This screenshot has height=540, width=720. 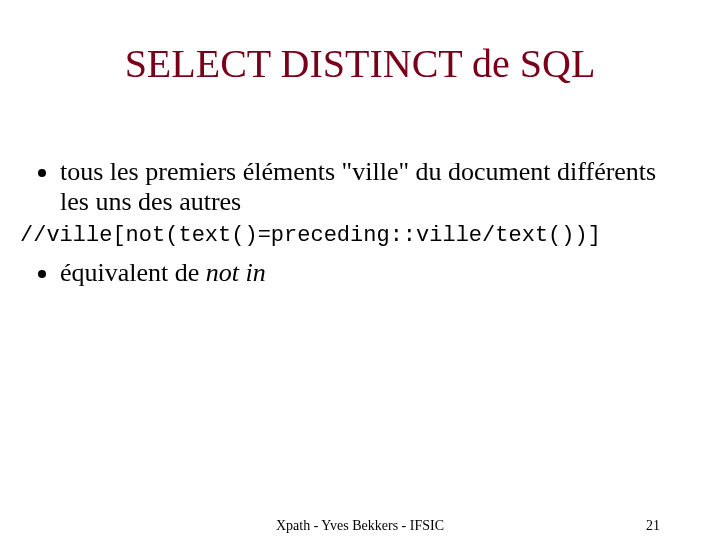 I want to click on footer-author: Xpath - Yves Bekkers - IFSIC, so click(x=360, y=526).